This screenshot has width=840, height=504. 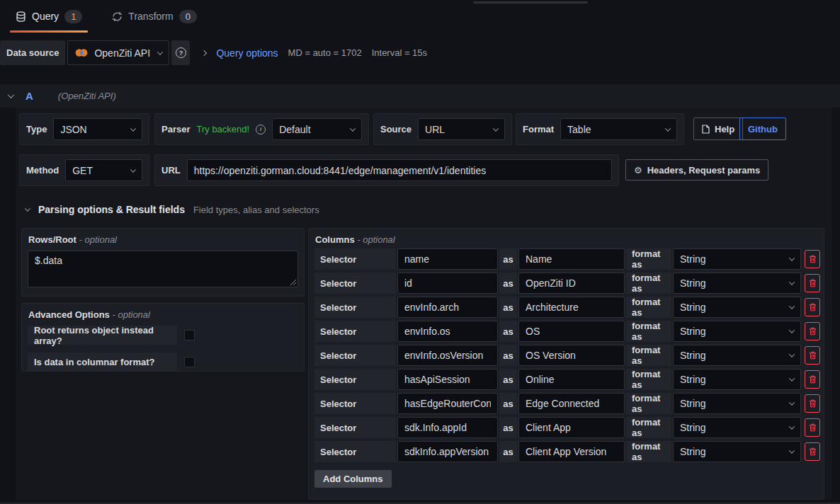 What do you see at coordinates (763, 129) in the screenshot?
I see `github-button: Github` at bounding box center [763, 129].